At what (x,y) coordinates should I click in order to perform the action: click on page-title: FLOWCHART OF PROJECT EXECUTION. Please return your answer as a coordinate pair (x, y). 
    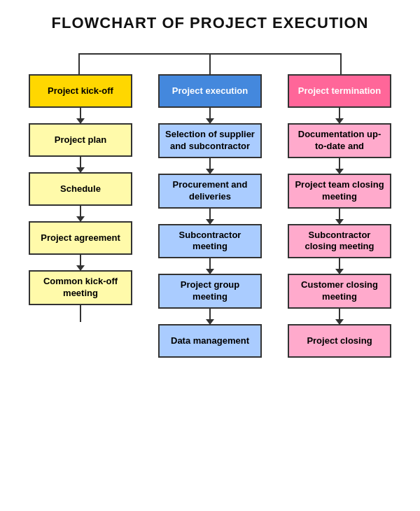
    Looking at the image, I should click on (210, 23).